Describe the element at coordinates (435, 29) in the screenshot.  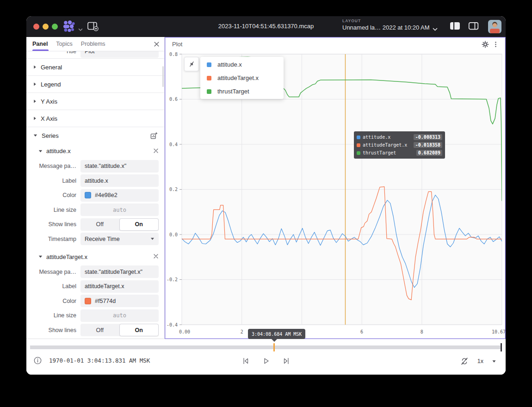
I see `layout-chevron-icon` at that location.